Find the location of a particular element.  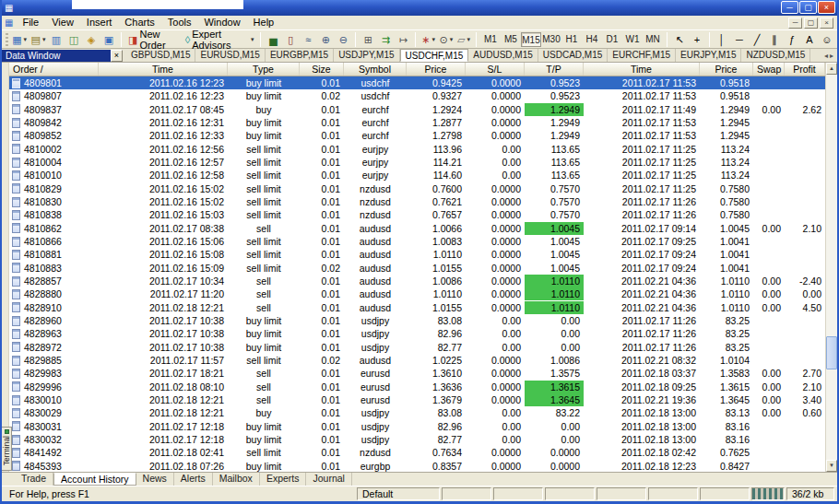

menu-insert: Insert is located at coordinates (100, 22).